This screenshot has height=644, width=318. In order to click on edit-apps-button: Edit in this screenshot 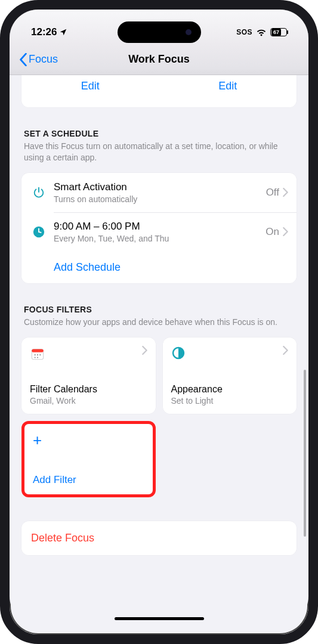, I will do `click(228, 91)`.